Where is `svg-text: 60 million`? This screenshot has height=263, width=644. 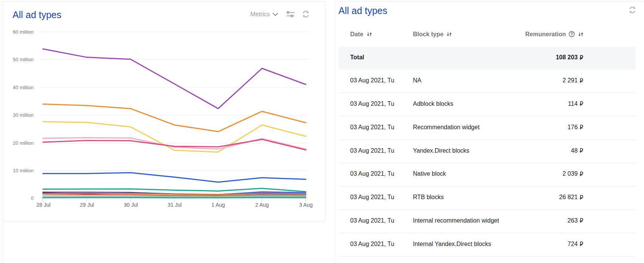
svg-text: 60 million is located at coordinates (23, 32).